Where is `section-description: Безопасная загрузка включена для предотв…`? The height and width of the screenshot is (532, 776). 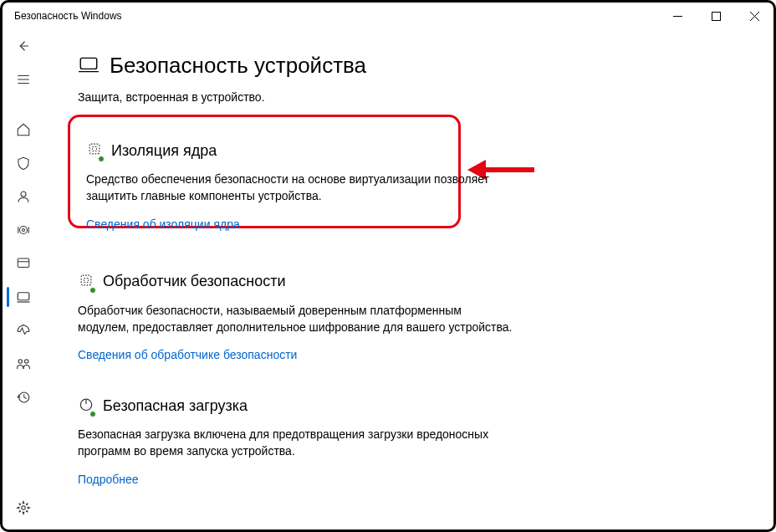
section-description: Безопасная загрузка включена для предотв… is located at coordinates (295, 443).